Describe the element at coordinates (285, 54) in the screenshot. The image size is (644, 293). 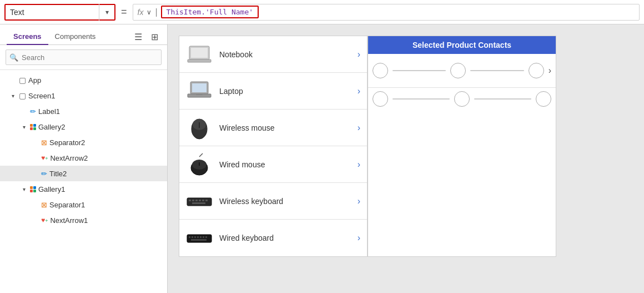
I see `product-name-notebook: Notebook` at that location.